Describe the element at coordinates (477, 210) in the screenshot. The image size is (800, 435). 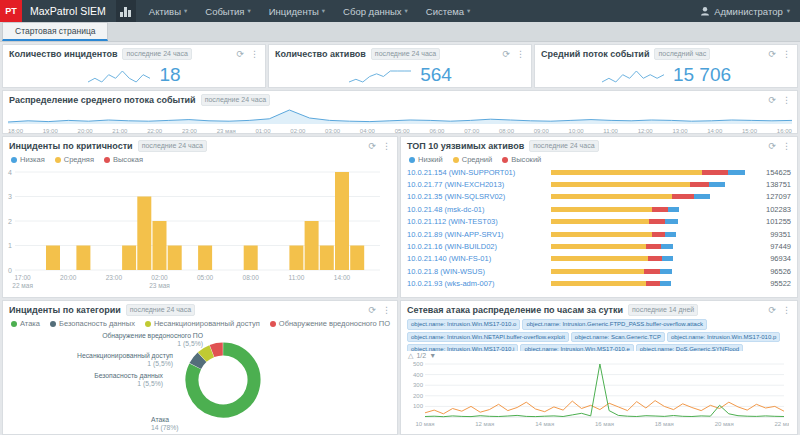
I see `asset-link: 10.0.21.48 (msk-dc-01)` at that location.